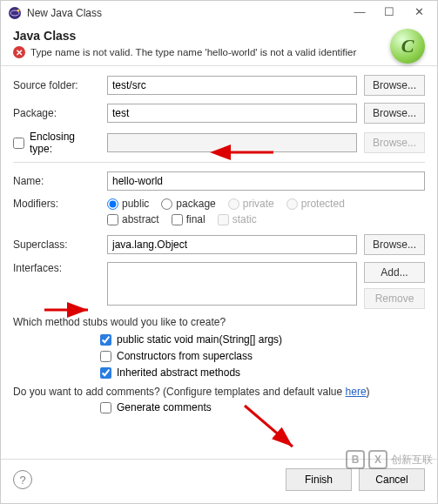  Describe the element at coordinates (57, 181) in the screenshot. I see `name-label: Name:` at that location.